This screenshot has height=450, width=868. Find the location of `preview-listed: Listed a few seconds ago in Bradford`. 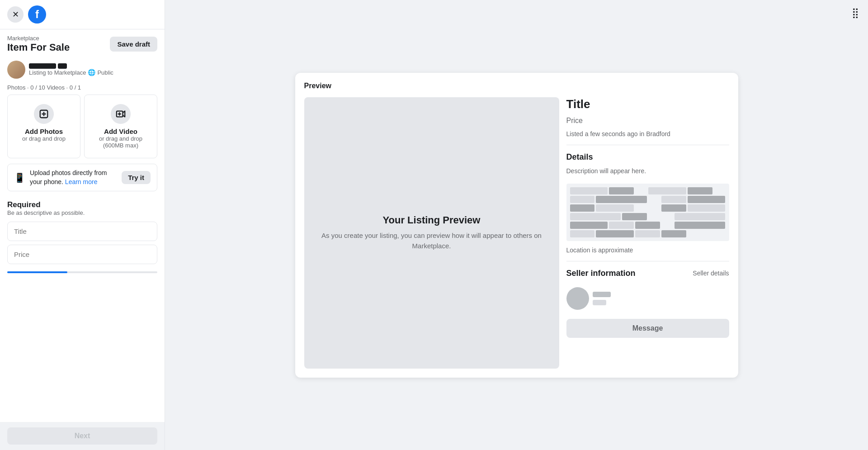

preview-listed: Listed a few seconds ago in Bradford is located at coordinates (648, 134).